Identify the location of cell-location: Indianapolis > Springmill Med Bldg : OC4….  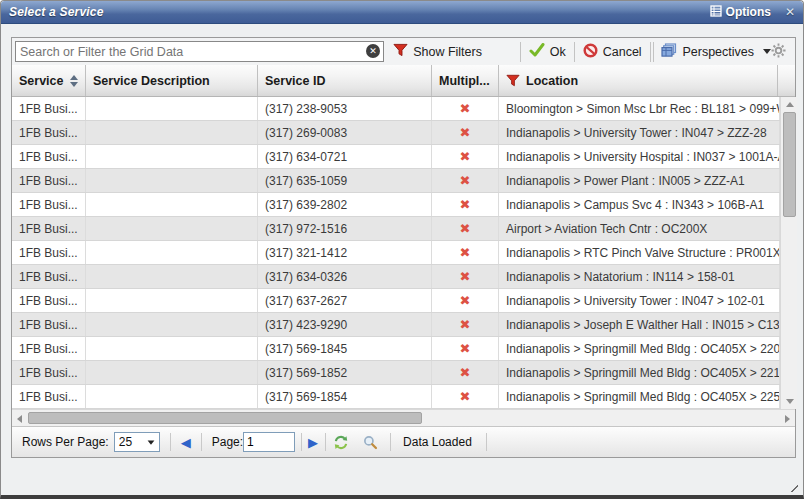
(640, 396).